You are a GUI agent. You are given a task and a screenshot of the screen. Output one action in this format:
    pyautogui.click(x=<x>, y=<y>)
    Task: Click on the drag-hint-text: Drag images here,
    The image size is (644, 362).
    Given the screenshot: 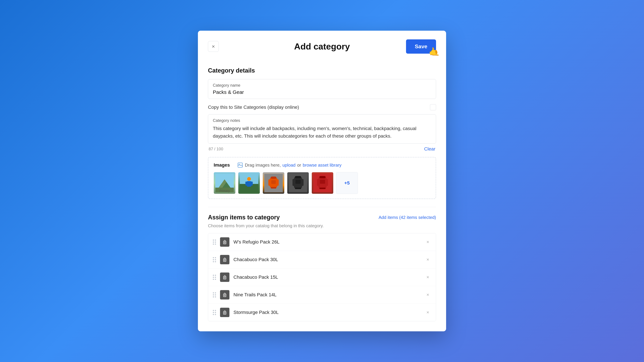 What is the action you would take?
    pyautogui.click(x=263, y=165)
    